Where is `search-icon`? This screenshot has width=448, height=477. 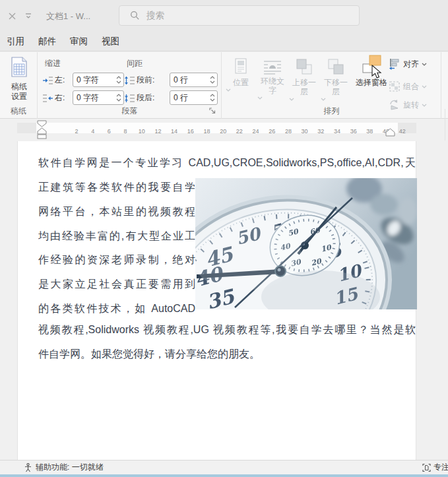 search-icon is located at coordinates (135, 16).